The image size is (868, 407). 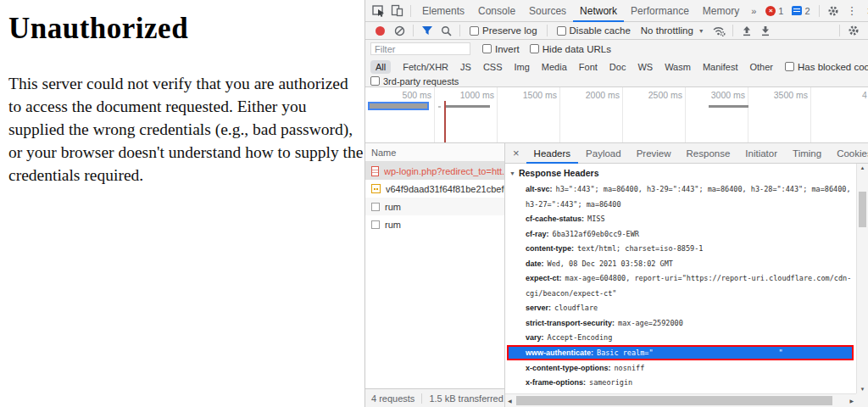 I want to click on scroll-left-icon: ◀, so click(x=510, y=400).